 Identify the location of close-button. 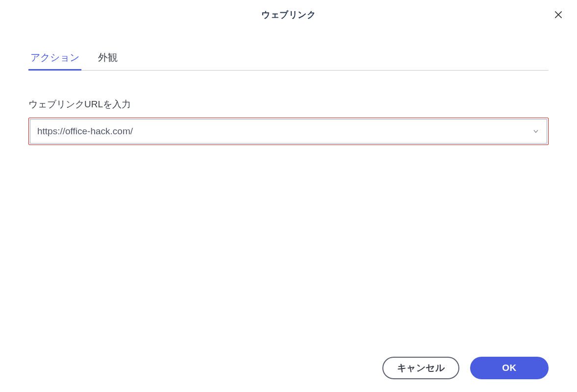
(558, 15).